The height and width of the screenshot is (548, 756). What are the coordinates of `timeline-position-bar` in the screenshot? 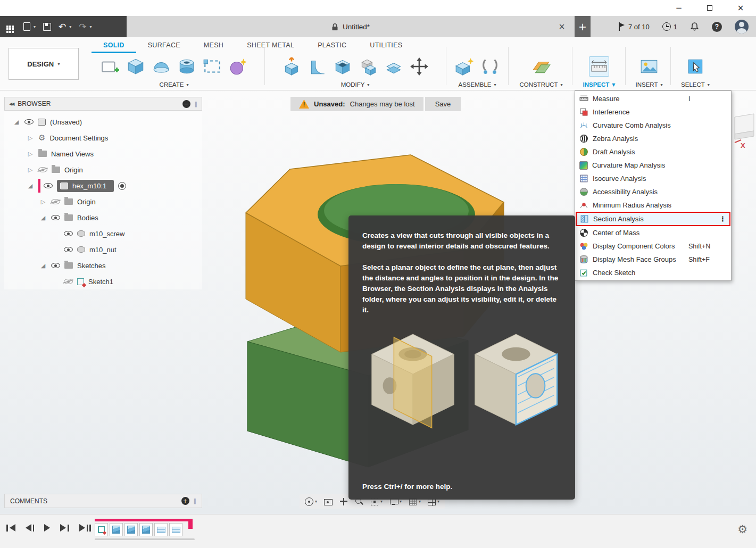 It's located at (142, 520).